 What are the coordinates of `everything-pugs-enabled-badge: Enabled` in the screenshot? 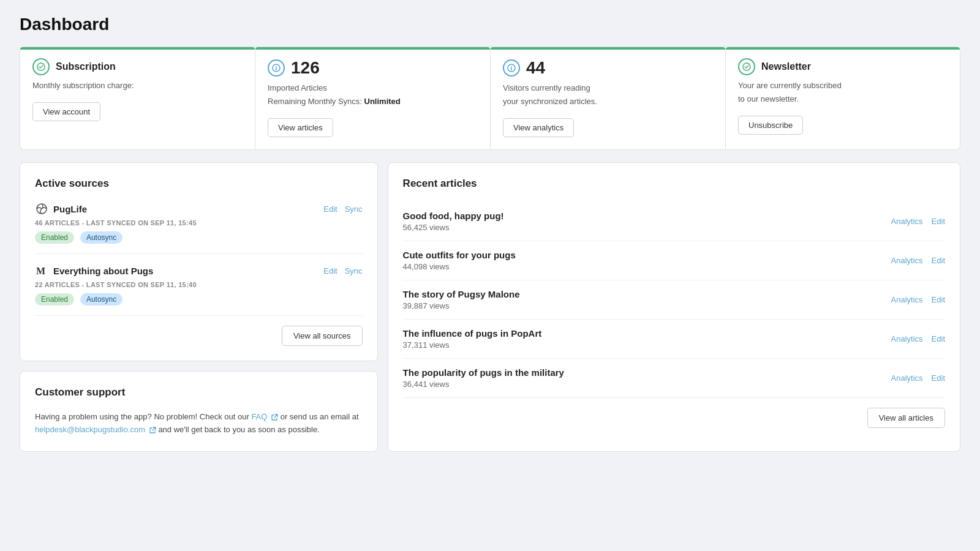 It's located at (55, 299).